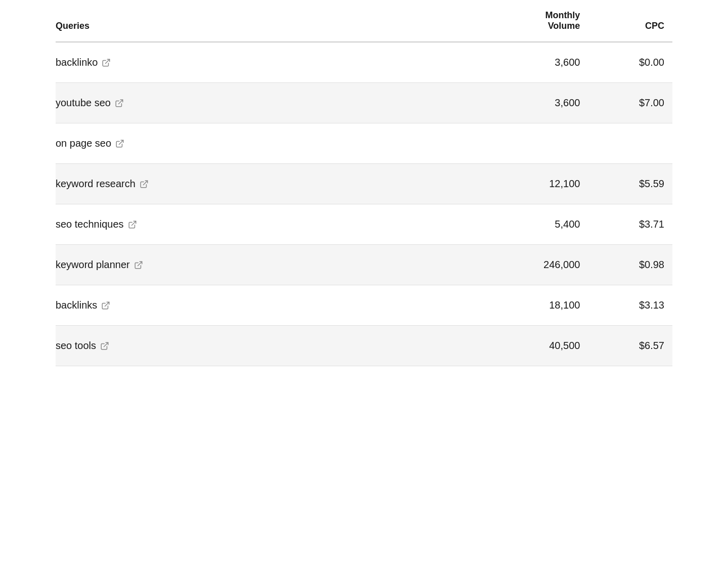 The height and width of the screenshot is (564, 728). I want to click on query-text: seo techniques, so click(90, 225).